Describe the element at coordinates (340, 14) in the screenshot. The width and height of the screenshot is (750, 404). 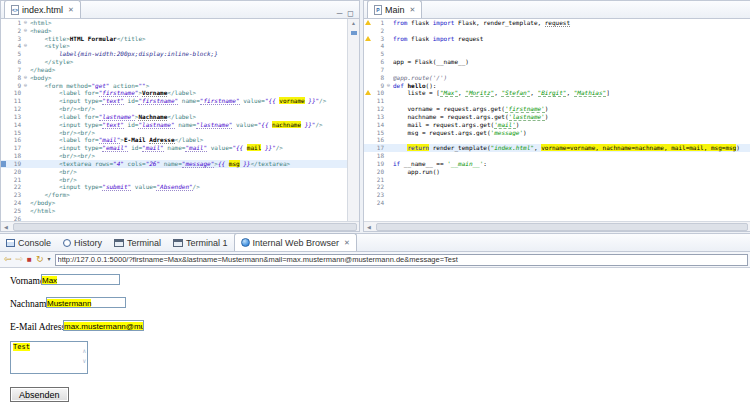
I see `minimize-icon: ─` at that location.